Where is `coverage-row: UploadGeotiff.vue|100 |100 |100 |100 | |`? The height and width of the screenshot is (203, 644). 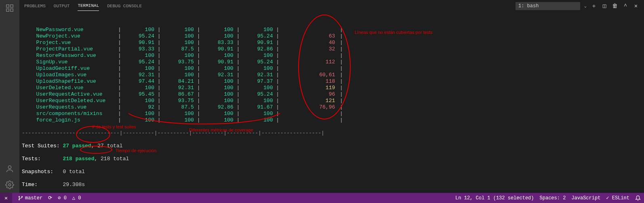
coverage-row: UploadGeotiff.vue|100 |100 |100 |100 | | is located at coordinates (332, 69).